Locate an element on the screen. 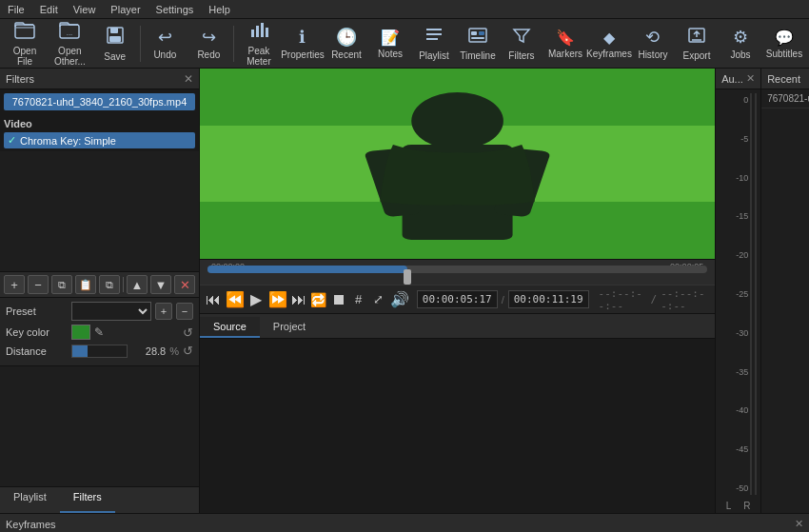 The height and width of the screenshot is (532, 809). open-file-icon is located at coordinates (25, 32).